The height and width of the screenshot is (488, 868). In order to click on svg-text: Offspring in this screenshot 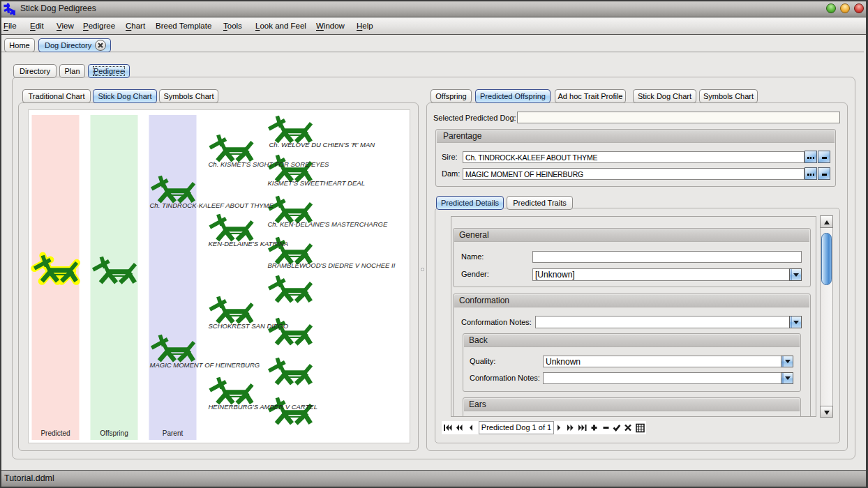, I will do `click(114, 434)`.